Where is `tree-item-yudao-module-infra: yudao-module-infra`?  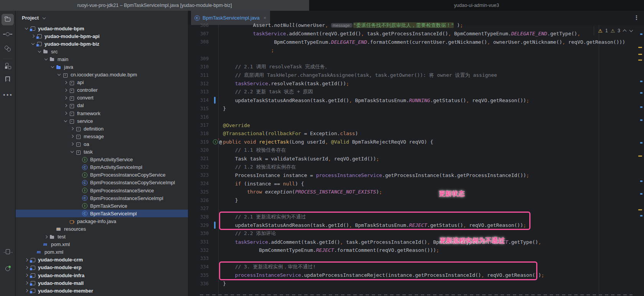
tree-item-yudao-module-infra: yudao-module-infra is located at coordinates (102, 275).